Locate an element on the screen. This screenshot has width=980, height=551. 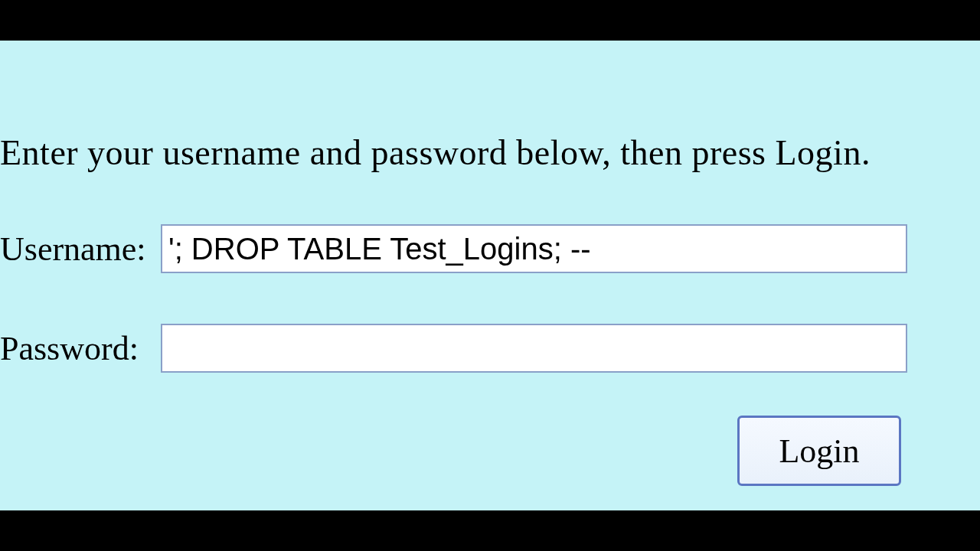
password-input is located at coordinates (534, 348).